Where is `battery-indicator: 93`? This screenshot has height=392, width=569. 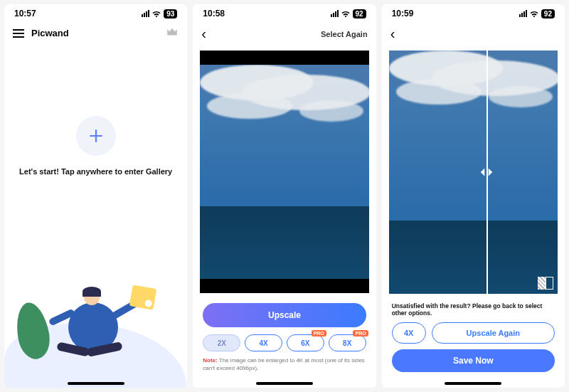 battery-indicator: 93 is located at coordinates (171, 14).